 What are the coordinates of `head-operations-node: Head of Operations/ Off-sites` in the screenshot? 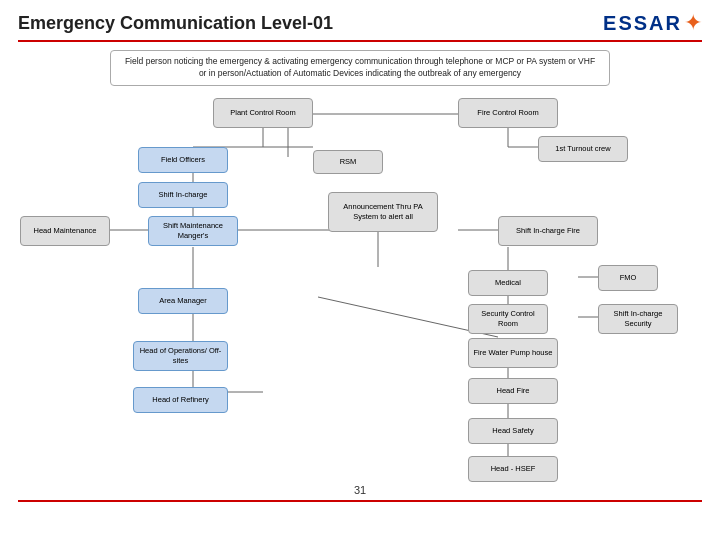 It's located at (180, 356).